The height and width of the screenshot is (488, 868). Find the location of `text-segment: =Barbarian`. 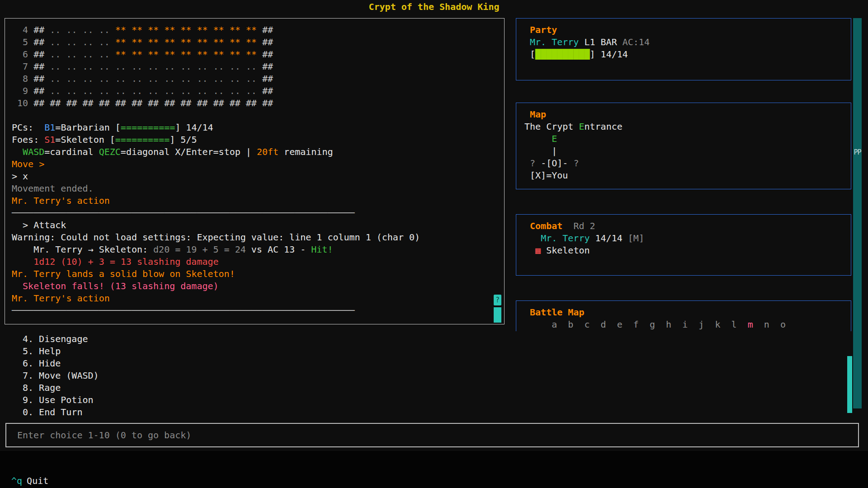

text-segment: =Barbarian is located at coordinates (85, 127).